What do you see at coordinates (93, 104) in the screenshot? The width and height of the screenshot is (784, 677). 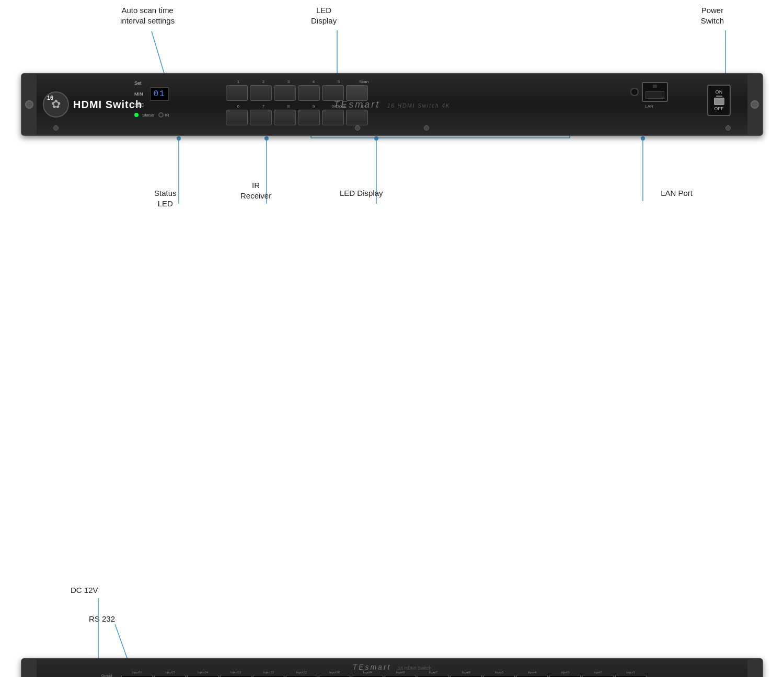 I see `logo-area: 16 ✿ HDMI Switch` at bounding box center [93, 104].